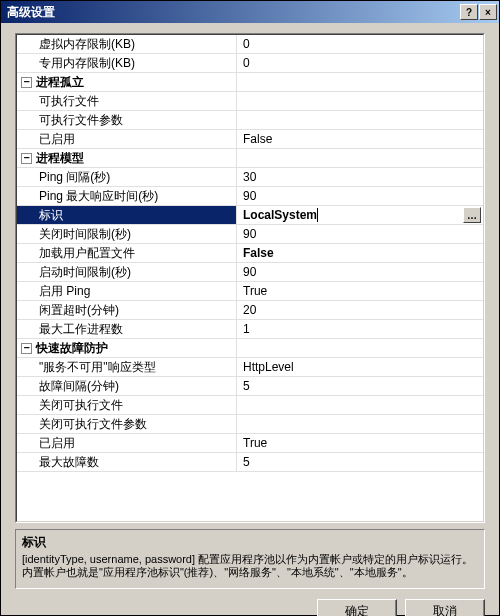 The image size is (500, 616). Describe the element at coordinates (79, 310) in the screenshot. I see `property-label: 闲置超时(分钟)` at that location.